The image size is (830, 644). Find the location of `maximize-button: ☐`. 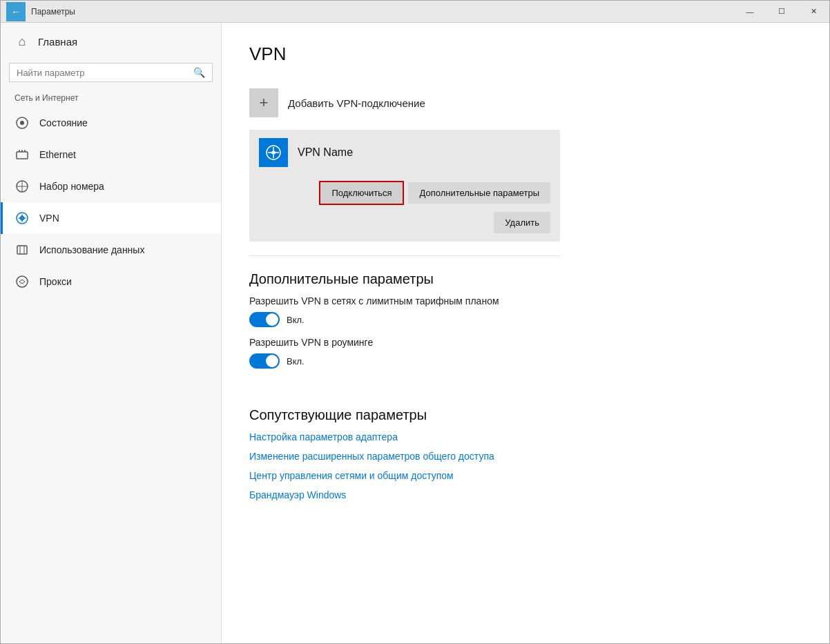

maximize-button: ☐ is located at coordinates (782, 12).